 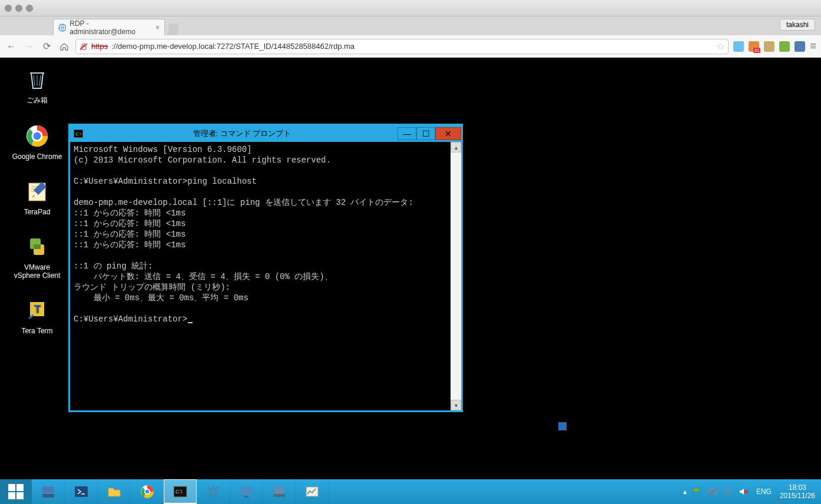 I want to click on start-button, so click(x=16, y=492).